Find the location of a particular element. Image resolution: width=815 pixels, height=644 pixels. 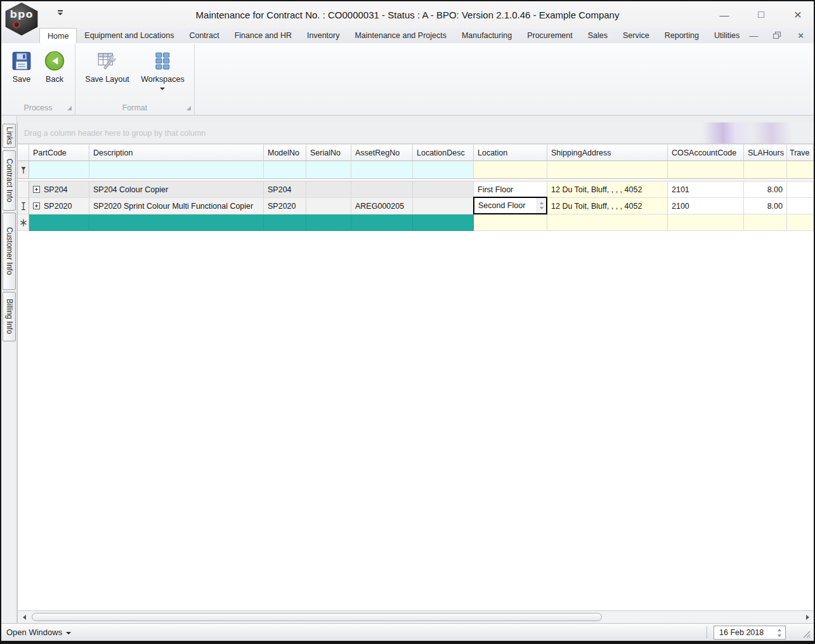

mdi-close-button: × is located at coordinates (800, 36).